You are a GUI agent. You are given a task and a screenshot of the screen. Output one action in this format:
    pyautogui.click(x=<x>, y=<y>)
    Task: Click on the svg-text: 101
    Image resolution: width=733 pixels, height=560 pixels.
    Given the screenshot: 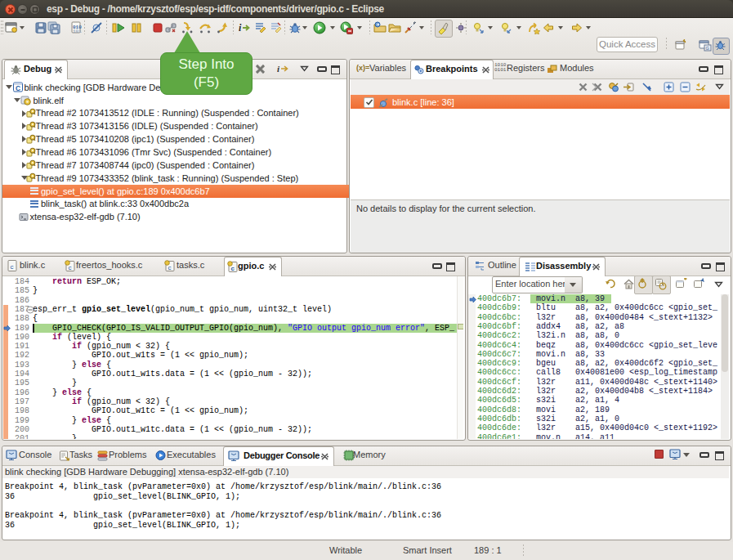 What is the action you would take?
    pyautogui.click(x=77, y=31)
    